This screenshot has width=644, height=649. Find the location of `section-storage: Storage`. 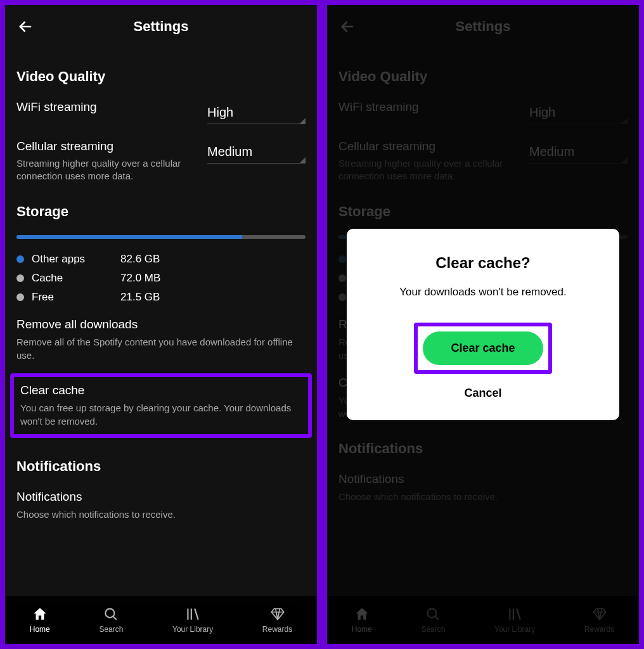

section-storage: Storage is located at coordinates (161, 212).